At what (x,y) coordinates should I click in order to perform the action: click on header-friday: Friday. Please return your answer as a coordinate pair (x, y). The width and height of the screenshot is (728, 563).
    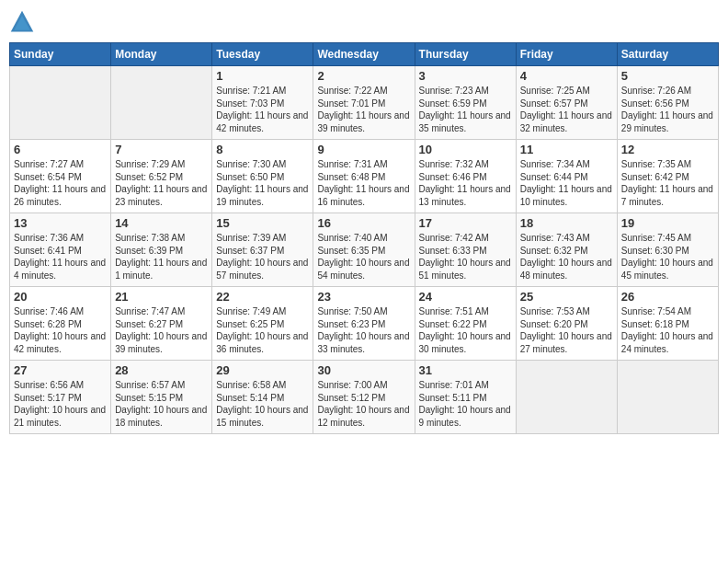
    Looking at the image, I should click on (566, 55).